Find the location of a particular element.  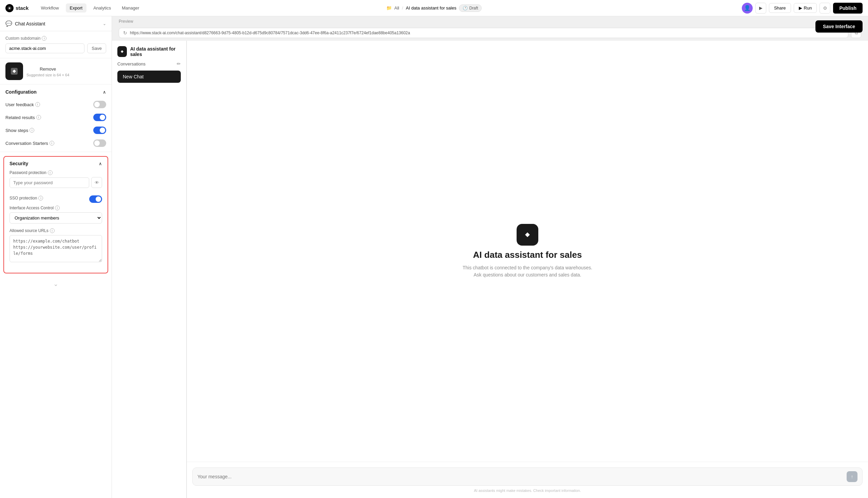

url-bar: ↻ https://www.stack-ai.com/chat-assistan… is located at coordinates (490, 34).